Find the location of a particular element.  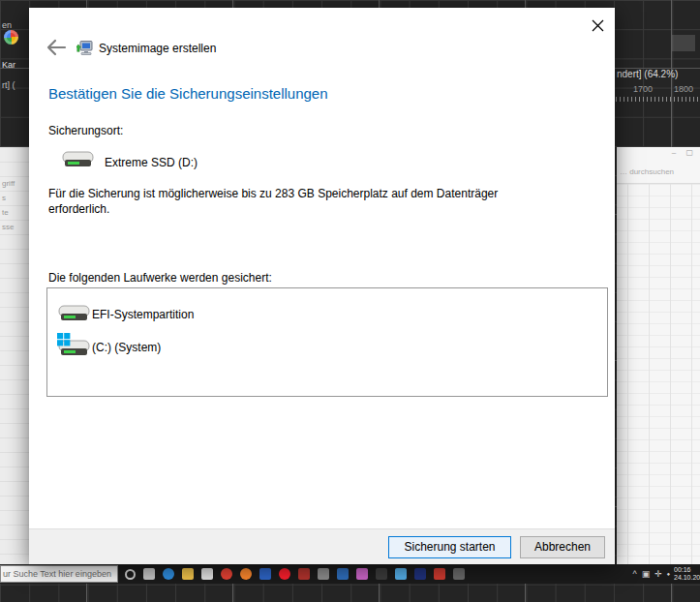

firefox-icon is located at coordinates (246, 574).